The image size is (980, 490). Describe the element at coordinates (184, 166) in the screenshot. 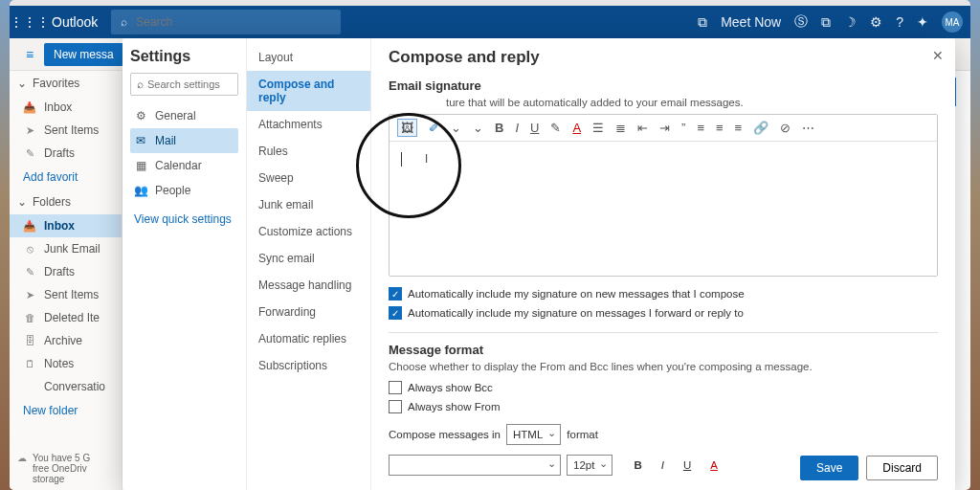

I see `cat-calendar: ▦Calendar` at that location.